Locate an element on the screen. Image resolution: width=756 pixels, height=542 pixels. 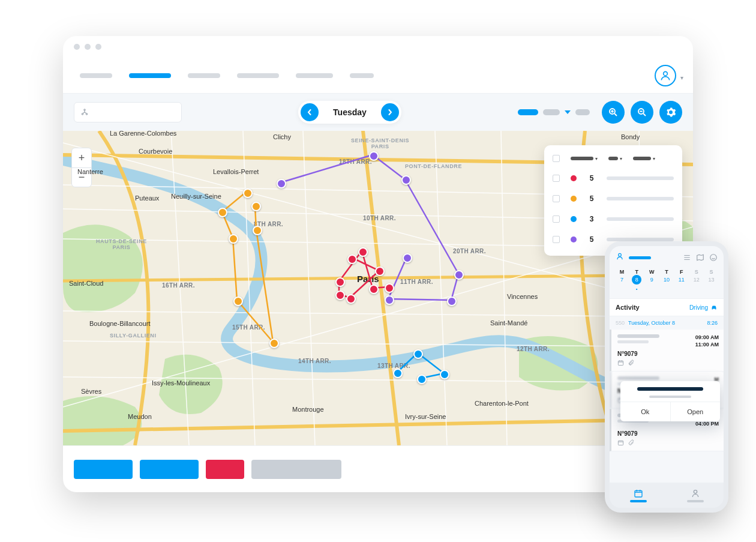
map-town-label: Issy-les-Moulineaux is located at coordinates (181, 383).